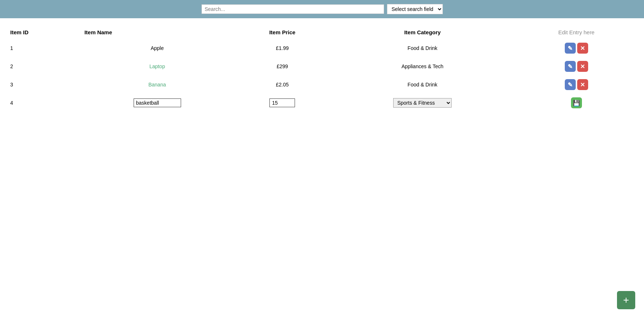  I want to click on cell-category: Appliances & Tech, so click(423, 66).